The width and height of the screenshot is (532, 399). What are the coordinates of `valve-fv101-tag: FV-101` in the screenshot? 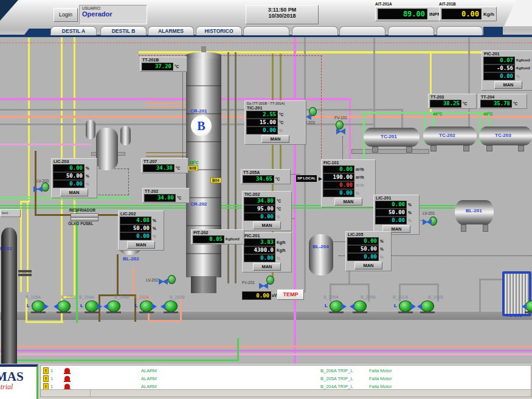 It's located at (340, 118).